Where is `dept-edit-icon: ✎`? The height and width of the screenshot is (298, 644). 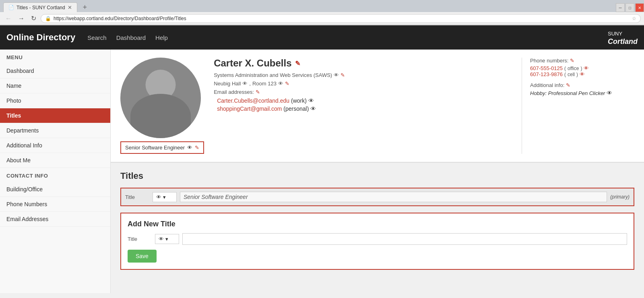 dept-edit-icon: ✎ is located at coordinates (343, 75).